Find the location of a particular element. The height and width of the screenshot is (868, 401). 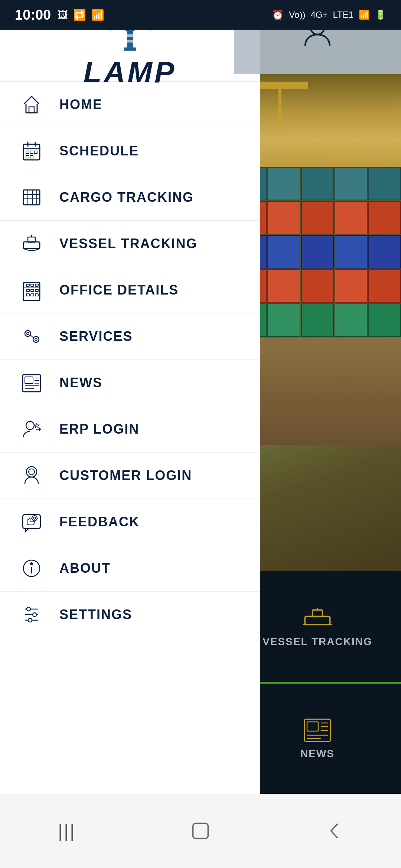

about-icon is located at coordinates (32, 568).